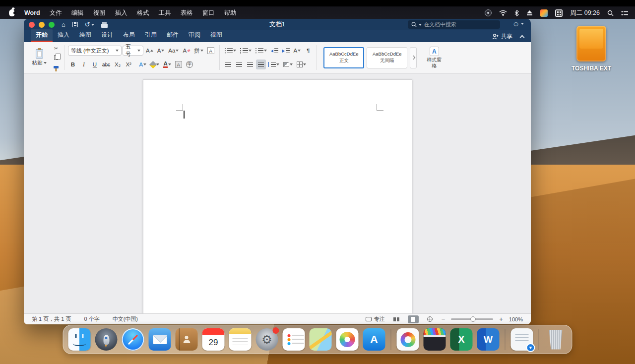 The image size is (635, 364). What do you see at coordinates (240, 339) in the screenshot?
I see `dock-notes-icon` at bounding box center [240, 339].